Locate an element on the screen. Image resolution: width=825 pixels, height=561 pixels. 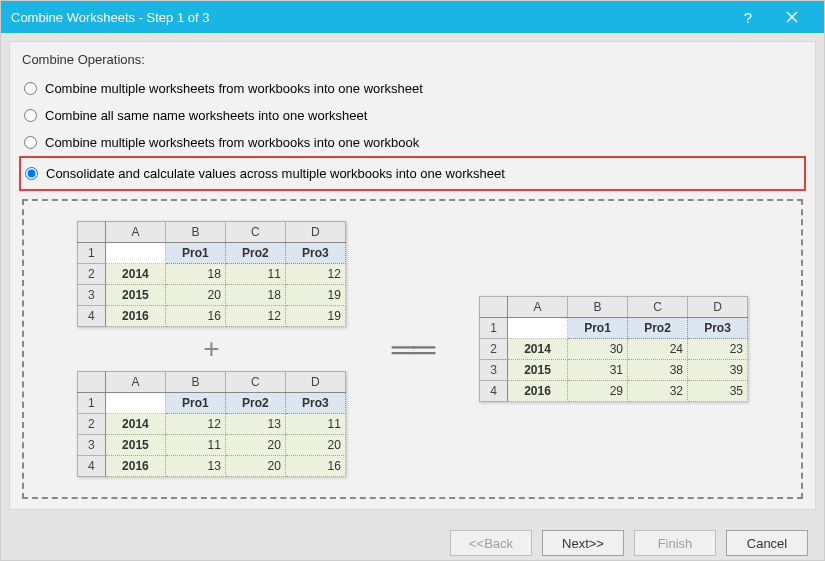
table-container: ABCD1Pro1Pro2Pro322014181112320152018194… is located at coordinates (212, 274).